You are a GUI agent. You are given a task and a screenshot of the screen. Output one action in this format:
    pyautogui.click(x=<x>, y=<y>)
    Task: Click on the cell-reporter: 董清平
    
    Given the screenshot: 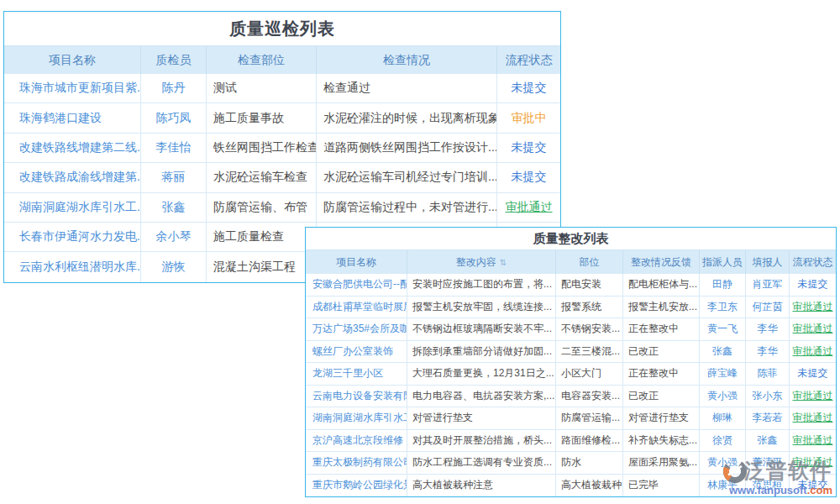 What is the action you would take?
    pyautogui.click(x=768, y=463)
    